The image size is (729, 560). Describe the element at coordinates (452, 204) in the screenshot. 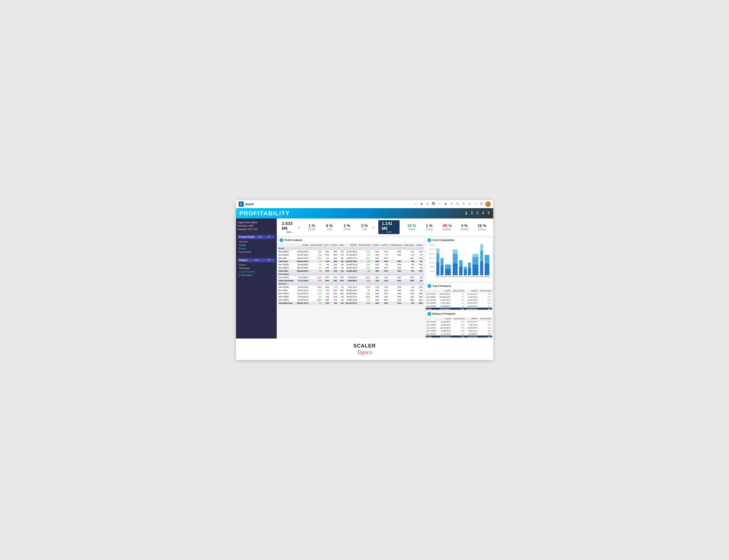

I see `share-icon: ⬆` at that location.